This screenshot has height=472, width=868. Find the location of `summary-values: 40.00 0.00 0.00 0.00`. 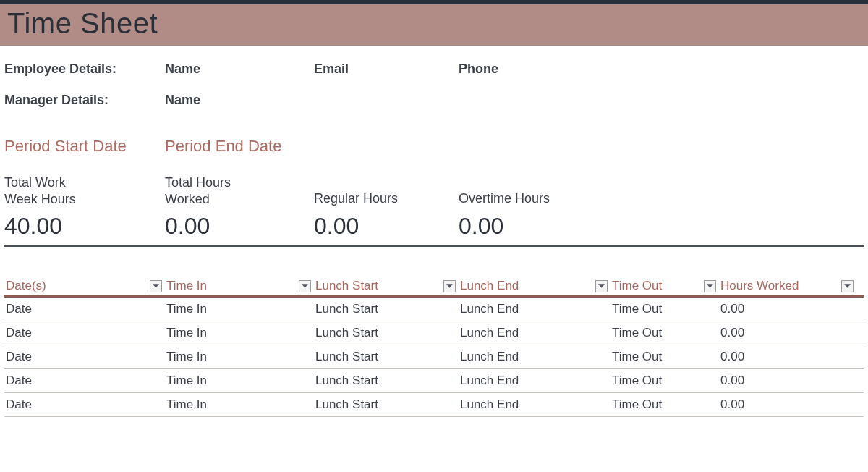

summary-values: 40.00 0.00 0.00 0.00 is located at coordinates (436, 229).